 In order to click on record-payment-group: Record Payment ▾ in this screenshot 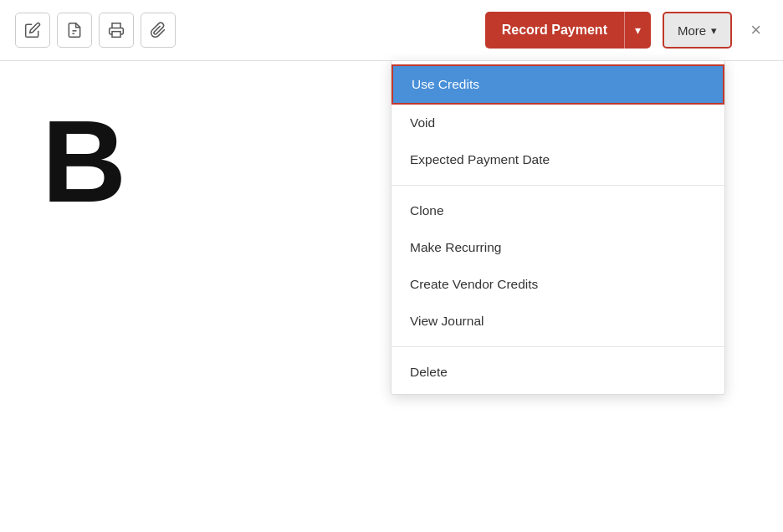, I will do `click(568, 30)`.